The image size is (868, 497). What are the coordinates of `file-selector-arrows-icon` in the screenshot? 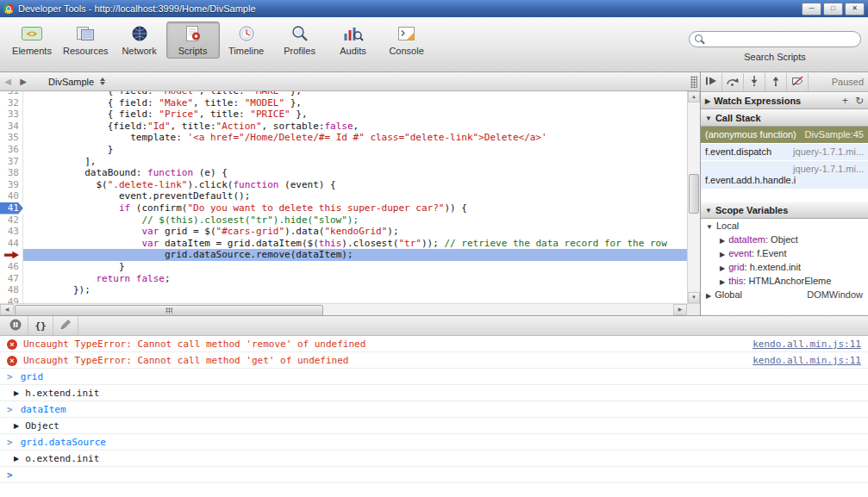 It's located at (103, 81).